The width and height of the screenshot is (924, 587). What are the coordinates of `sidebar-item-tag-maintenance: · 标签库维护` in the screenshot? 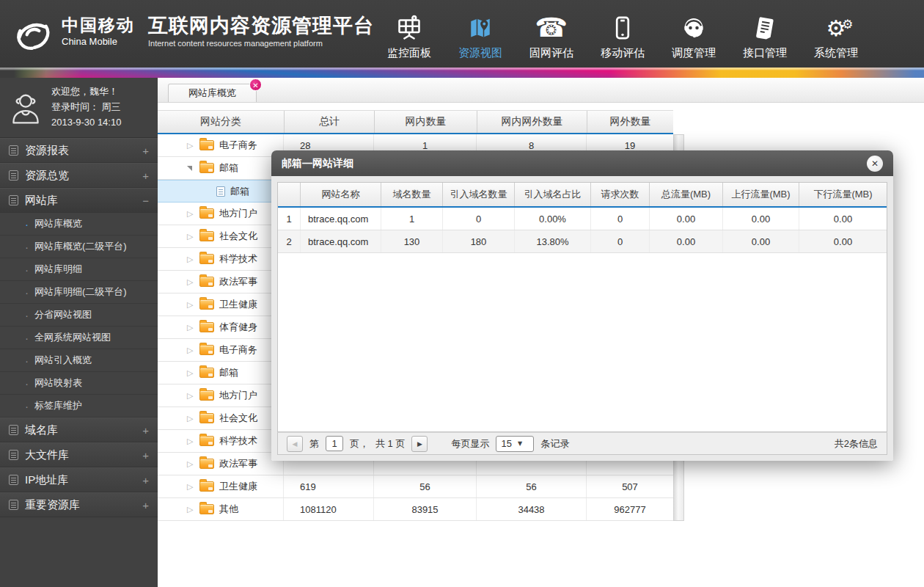 It's located at (79, 406).